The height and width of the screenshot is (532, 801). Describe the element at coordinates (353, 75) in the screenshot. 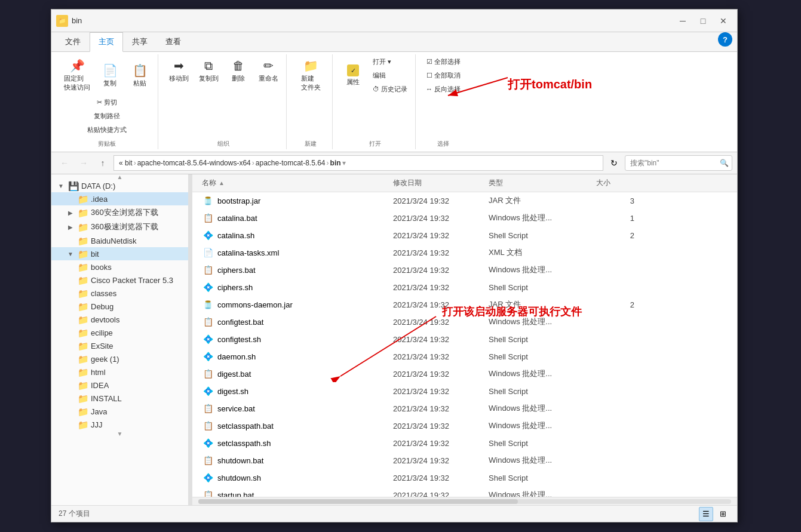

I see `properties-button: ✓ 属性` at that location.